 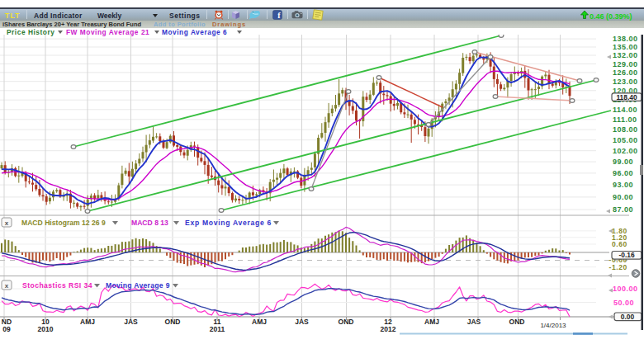 I want to click on svg-text: 138.00, so click(x=626, y=39).